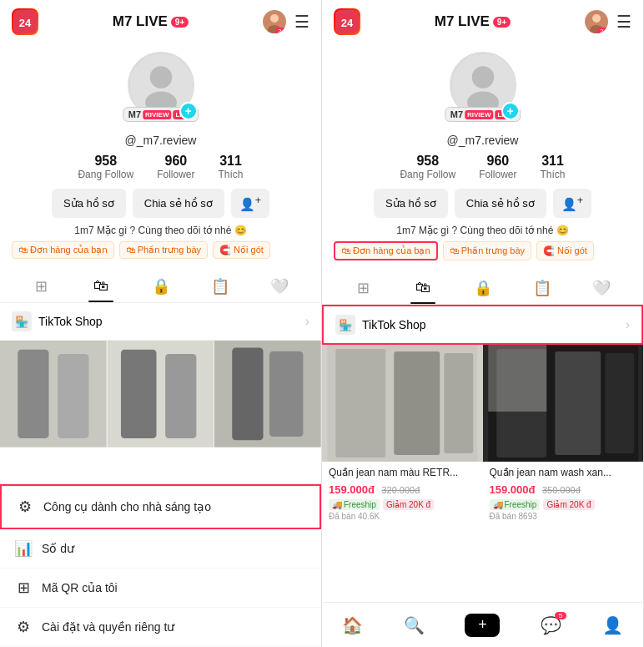 This screenshot has width=644, height=647. Describe the element at coordinates (501, 204) in the screenshot. I see `share-profile-btn-right: Chia sẻ hồ sơ` at that location.